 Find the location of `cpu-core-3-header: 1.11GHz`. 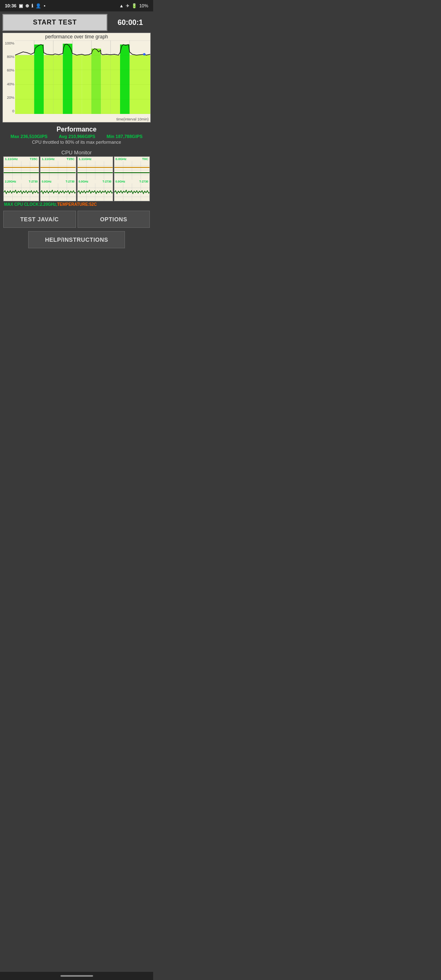

cpu-core-3-header: 1.11GHz is located at coordinates (95, 159).